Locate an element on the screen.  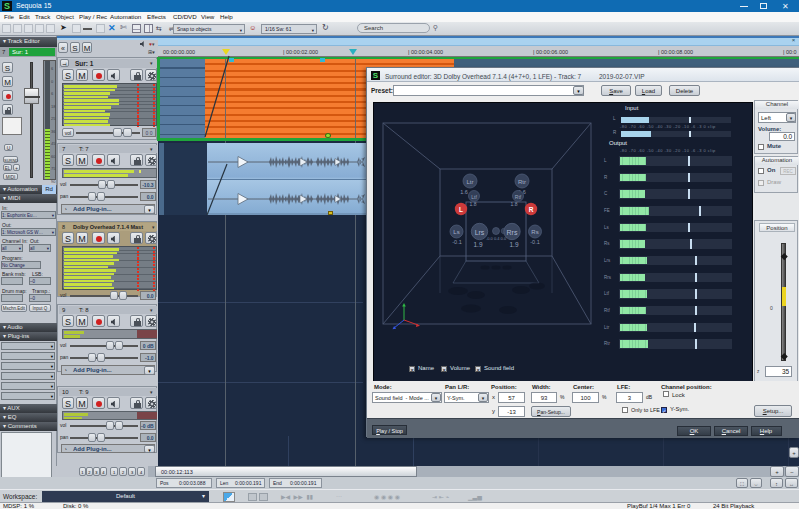
svg-text: Ltf is located at coordinates (474, 197).